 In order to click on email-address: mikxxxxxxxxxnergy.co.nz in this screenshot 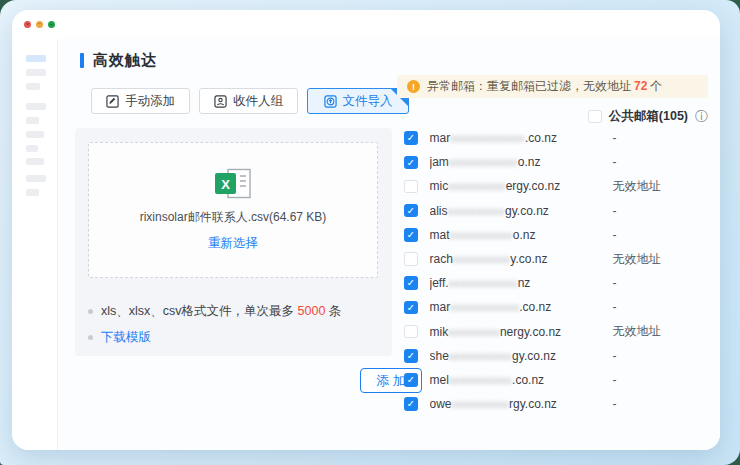, I will do `click(522, 332)`.